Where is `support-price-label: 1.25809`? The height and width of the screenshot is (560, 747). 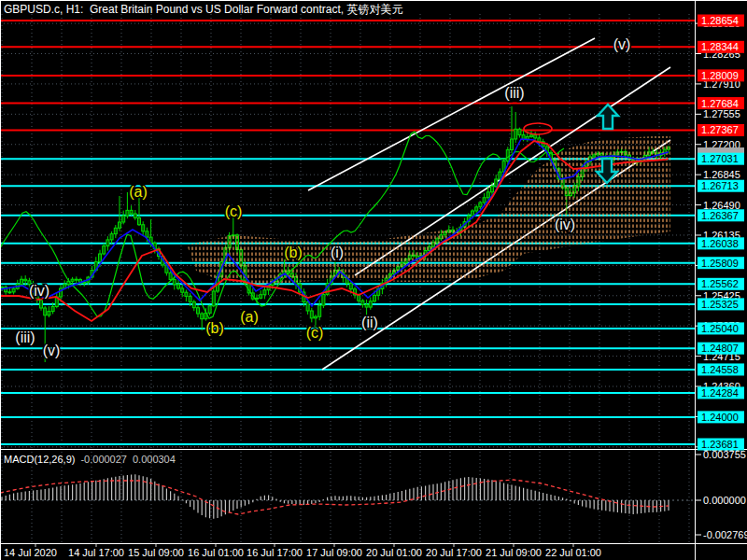
support-price-label: 1.25809 is located at coordinates (720, 263).